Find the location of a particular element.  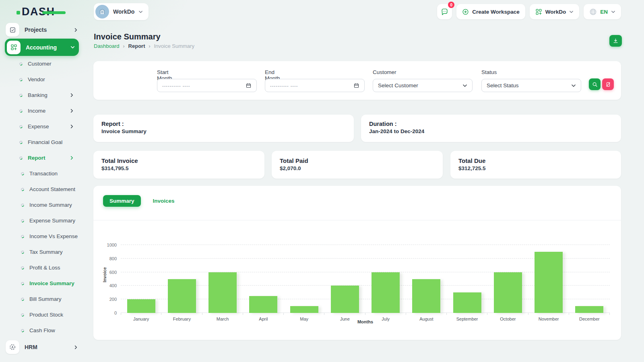

total-paid-value: $2,070.0 is located at coordinates (291, 168).